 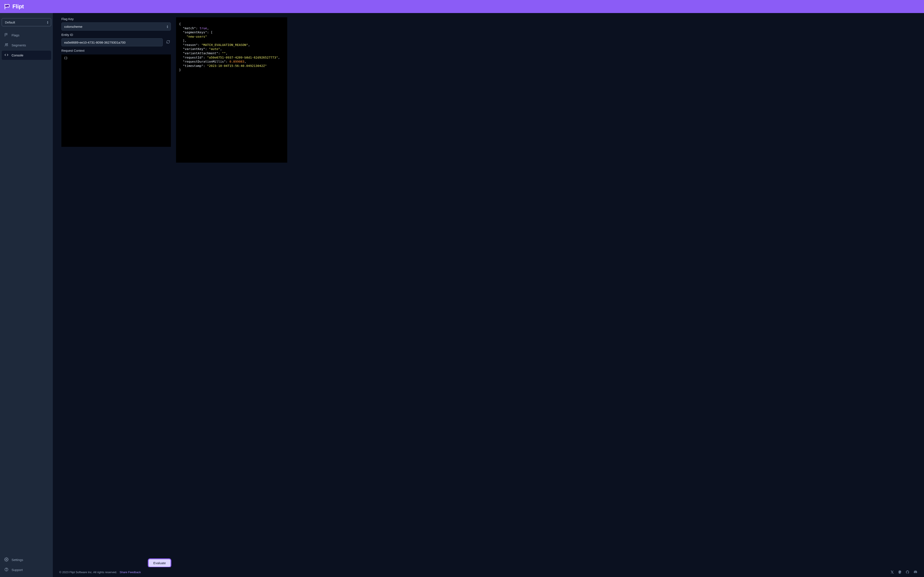 What do you see at coordinates (6, 35) in the screenshot?
I see `flag-icon` at bounding box center [6, 35].